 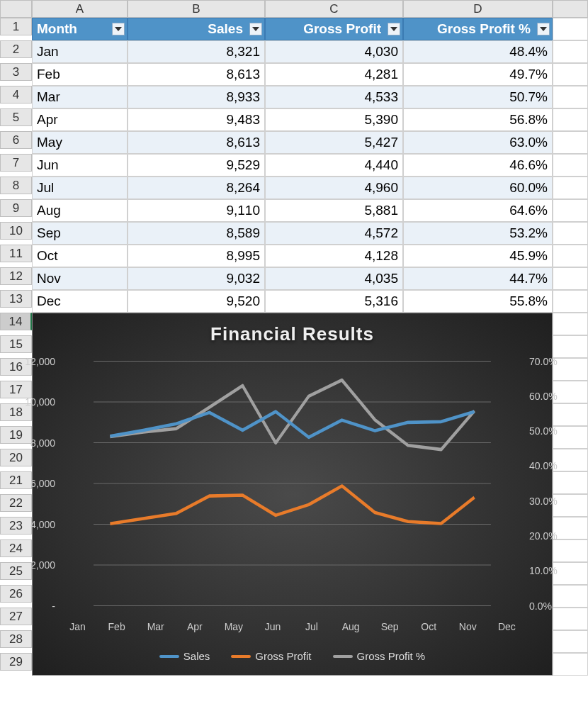 I want to click on cell-month: Dec, so click(x=79, y=301).